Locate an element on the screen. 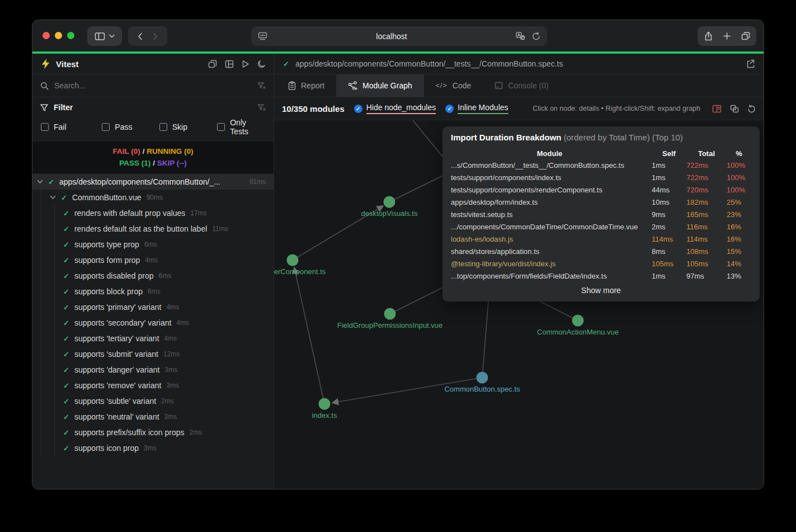 This screenshot has height=532, width=796. tab-module-graph: Module Graph is located at coordinates (380, 86).